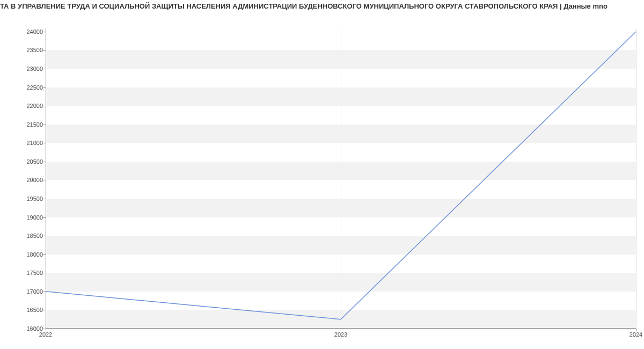 The height and width of the screenshot is (349, 644). What do you see at coordinates (24, 292) in the screenshot?
I see `y-tick-label: 17000` at bounding box center [24, 292].